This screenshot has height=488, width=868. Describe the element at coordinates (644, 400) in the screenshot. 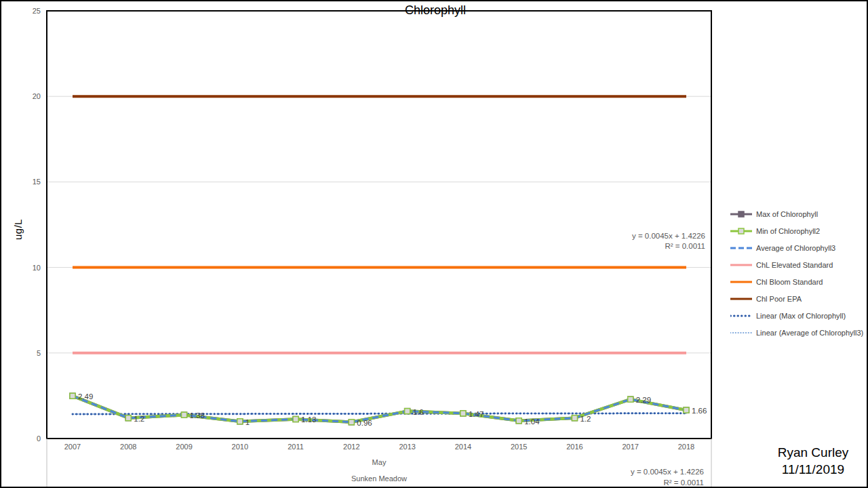

I see `data-label: 2.29` at that location.